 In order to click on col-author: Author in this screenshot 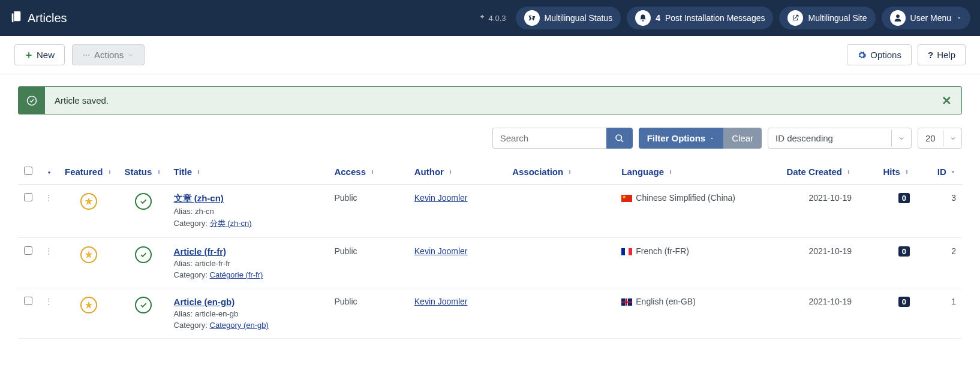, I will do `click(457, 172)`.